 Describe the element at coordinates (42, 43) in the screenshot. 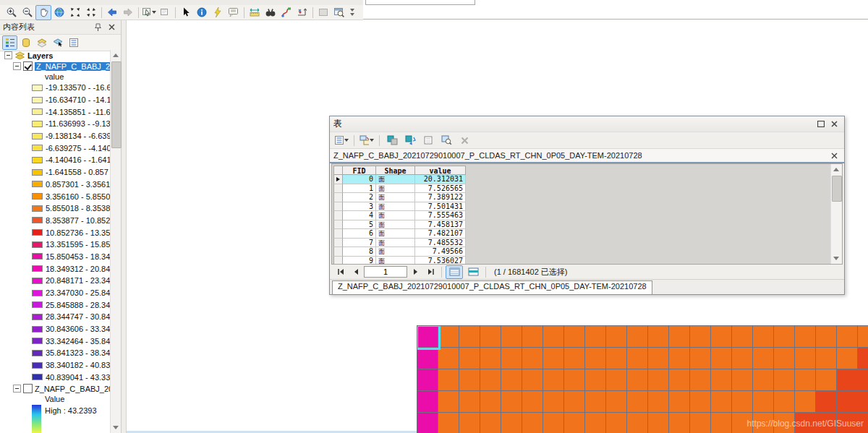

I see `list-by-visibility-icon` at that location.